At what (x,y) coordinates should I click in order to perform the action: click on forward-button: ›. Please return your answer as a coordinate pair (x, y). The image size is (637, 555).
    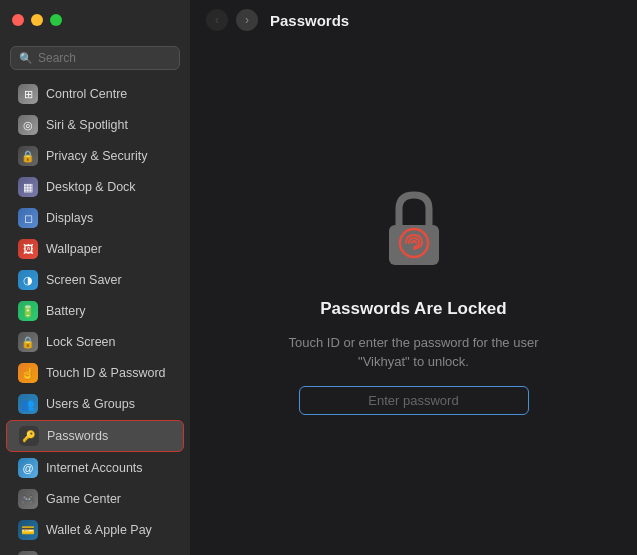
    Looking at the image, I should click on (247, 20).